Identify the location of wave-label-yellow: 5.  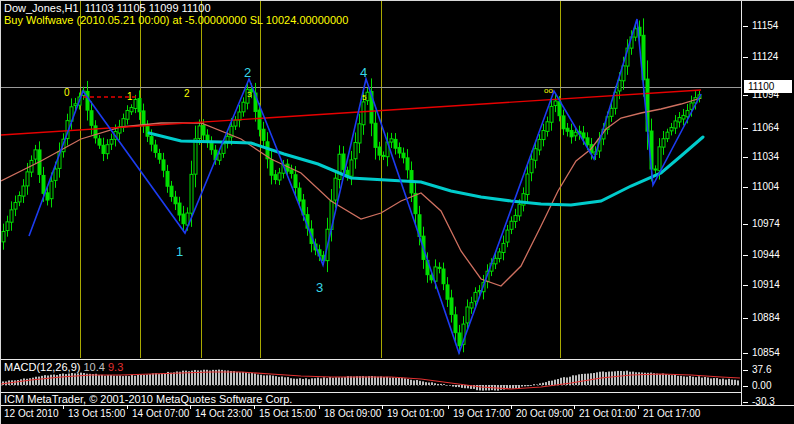
(364, 98).